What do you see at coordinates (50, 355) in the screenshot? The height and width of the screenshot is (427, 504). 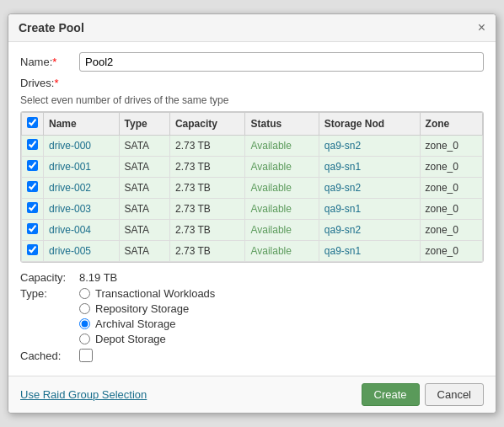 I see `cached-label: Cached:` at bounding box center [50, 355].